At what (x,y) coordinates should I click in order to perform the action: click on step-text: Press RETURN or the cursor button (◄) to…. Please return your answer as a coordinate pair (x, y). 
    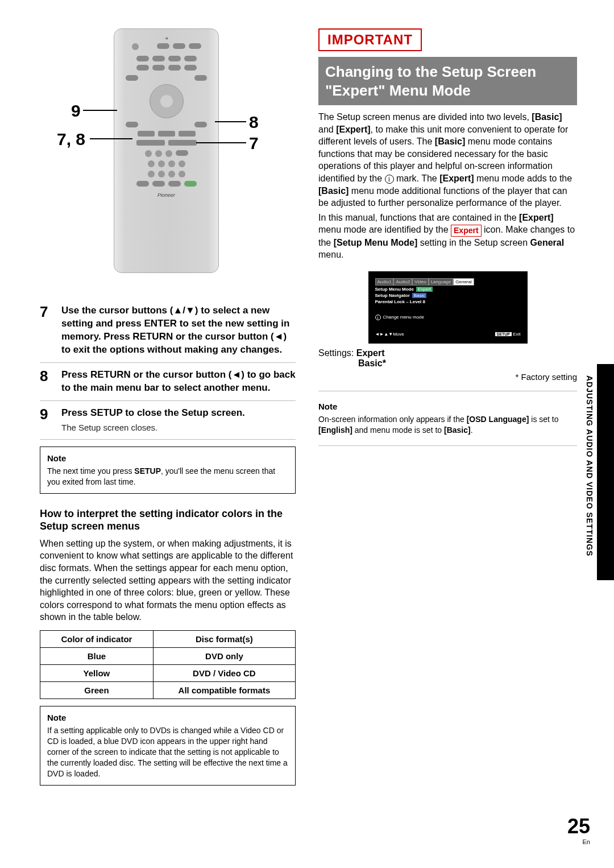
    Looking at the image, I should click on (179, 381).